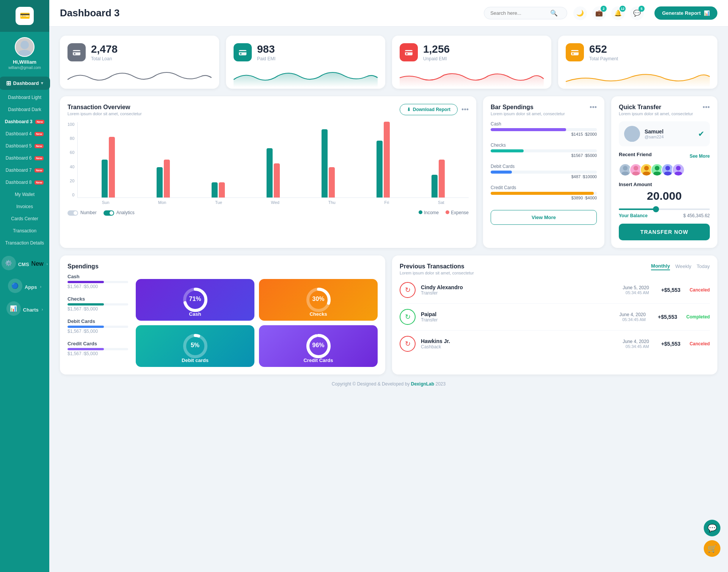  What do you see at coordinates (428, 110) in the screenshot?
I see `download-report-button: ⬇ Download Report` at bounding box center [428, 110].